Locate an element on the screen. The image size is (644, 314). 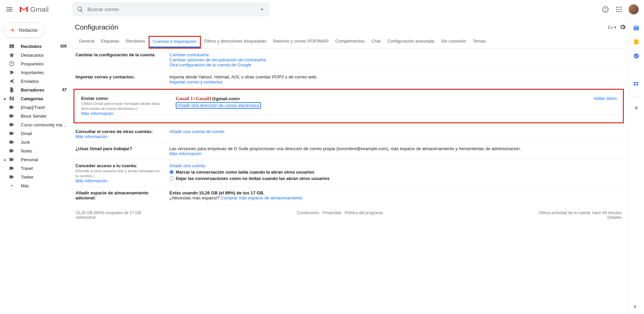
other-google-settings-link: Otra configuración de la cuenta de Googl… is located at coordinates (210, 65).